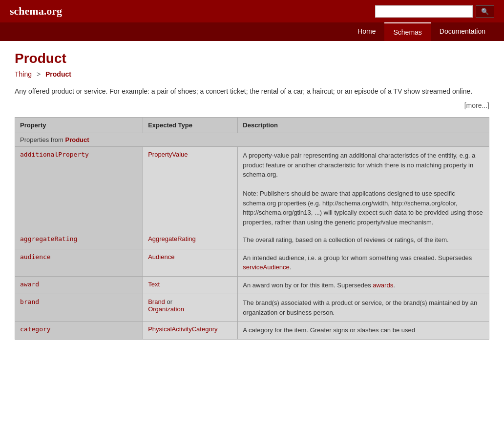 This screenshot has width=504, height=423. I want to click on property-link-award: award, so click(29, 284).